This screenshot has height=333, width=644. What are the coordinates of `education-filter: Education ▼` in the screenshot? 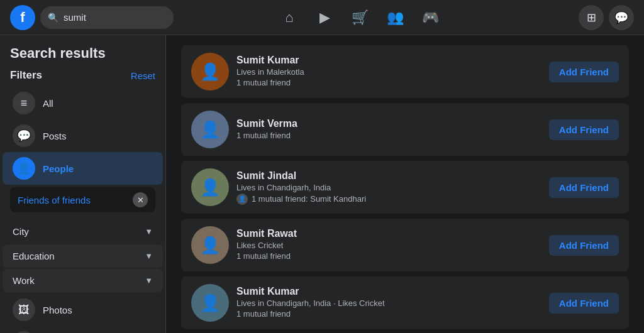 It's located at (83, 256).